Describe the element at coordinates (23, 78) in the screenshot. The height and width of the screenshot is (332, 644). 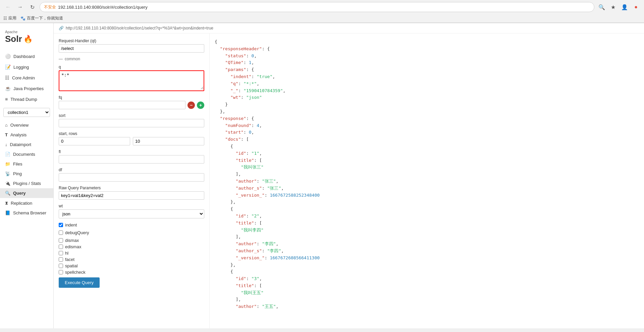
I see `core-admin-label: Core Admin` at that location.